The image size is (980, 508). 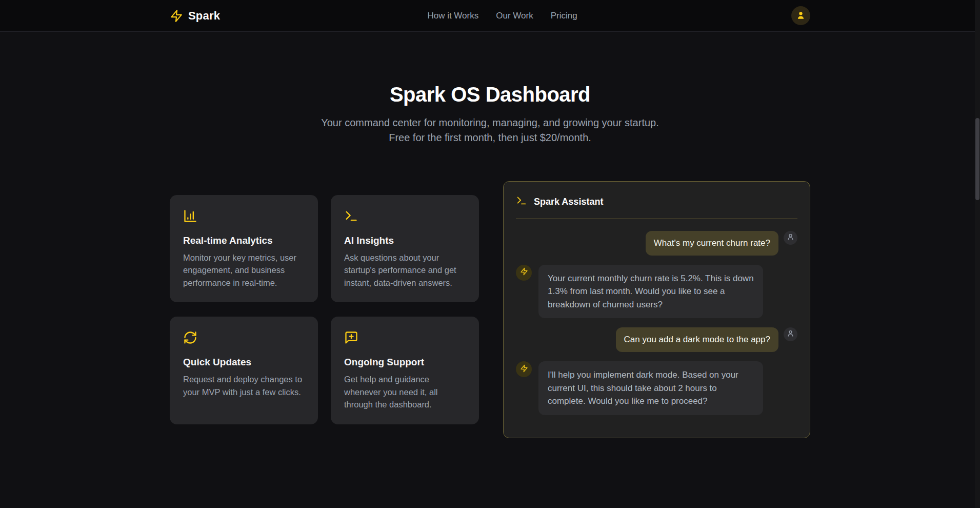 What do you see at coordinates (405, 370) in the screenshot?
I see `feature-card-ongoing-support: Ongoing Support Get help and guidance wh…` at bounding box center [405, 370].